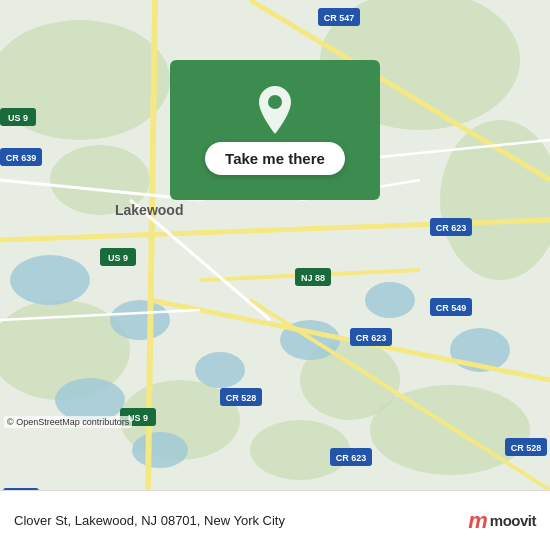 The height and width of the screenshot is (550, 550). I want to click on bottom-bar: Clover St, Lakewood, NJ 08701, New York …, so click(275, 520).